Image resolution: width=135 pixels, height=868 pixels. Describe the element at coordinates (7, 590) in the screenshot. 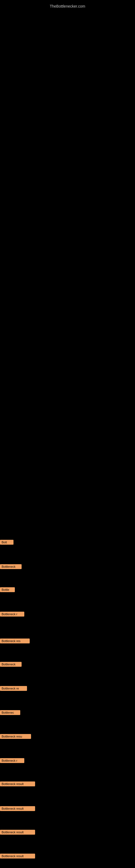

I see `bottleneck-result-item: Bottle` at that location.